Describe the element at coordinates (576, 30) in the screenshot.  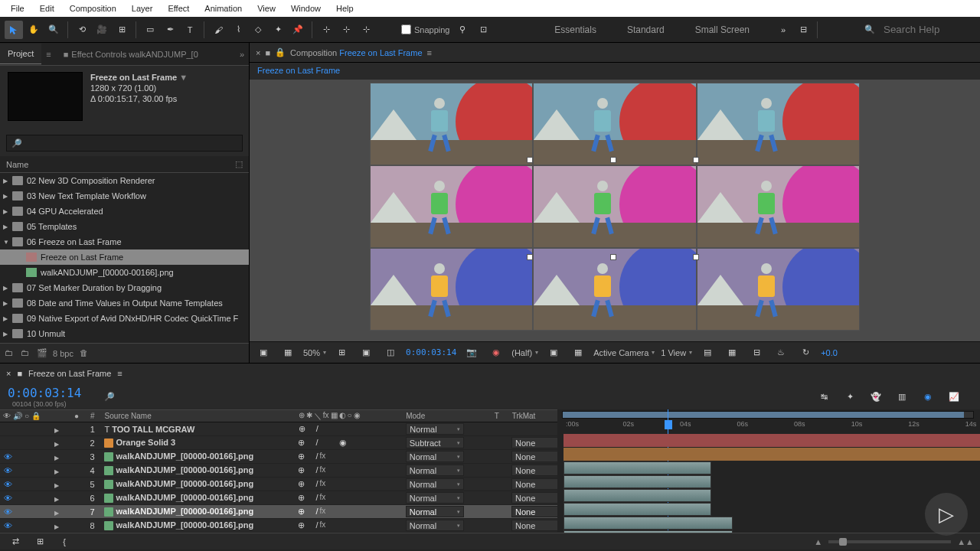
I see `workspace-essentials: Essentials` at that location.